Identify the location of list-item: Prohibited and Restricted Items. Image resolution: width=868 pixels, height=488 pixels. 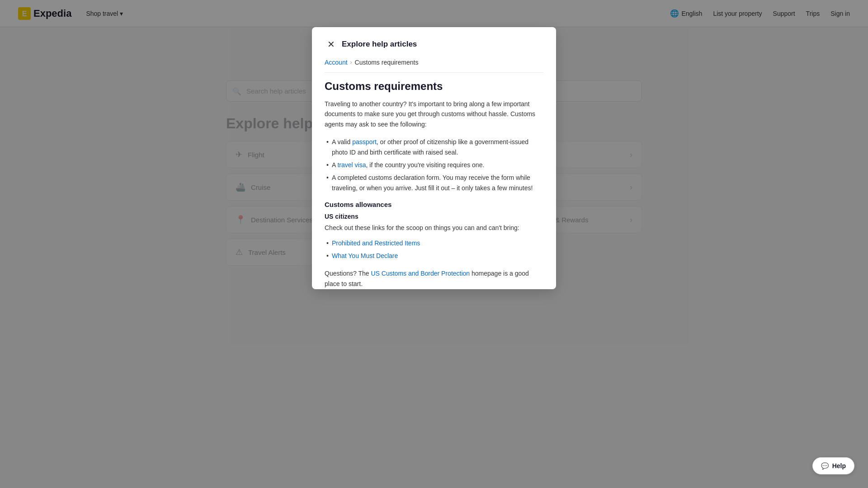
(434, 243).